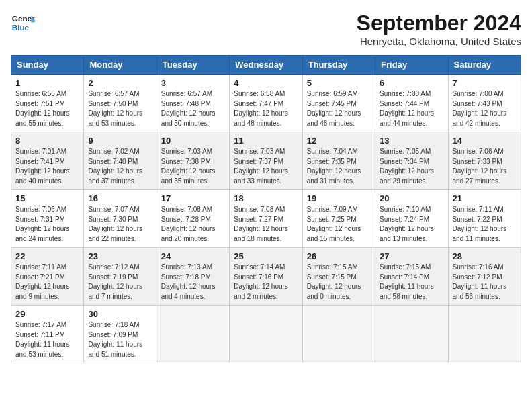  Describe the element at coordinates (266, 257) in the screenshot. I see `day-number: 25` at that location.